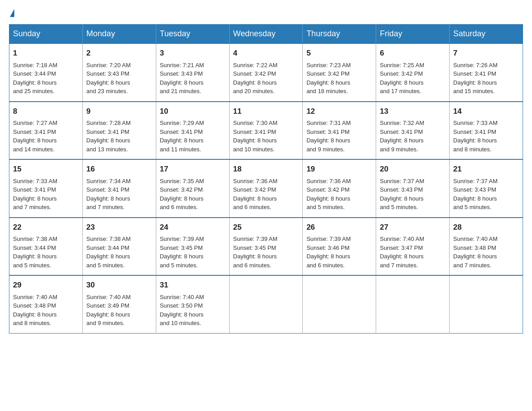  Describe the element at coordinates (119, 34) in the screenshot. I see `weekday-header: Monday` at that location.